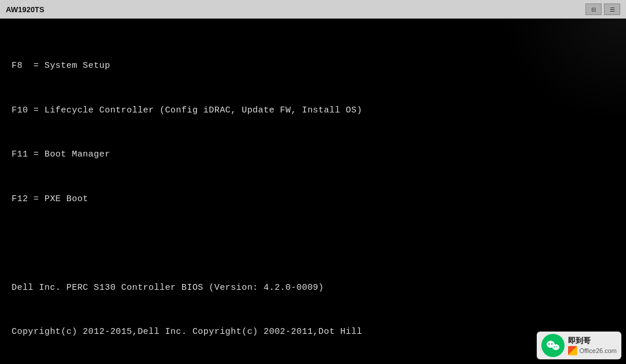 The image size is (626, 364). Describe the element at coordinates (612, 9) in the screenshot. I see `monitor-menu-btn: ☰` at that location.